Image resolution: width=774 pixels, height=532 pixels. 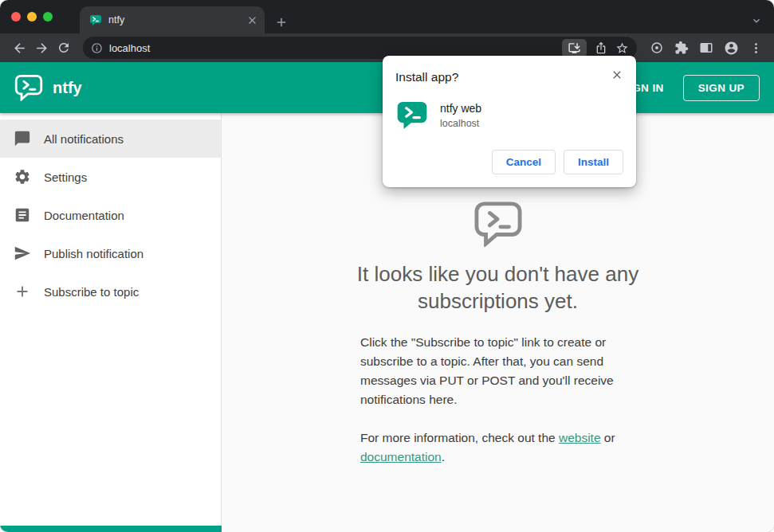 What do you see at coordinates (129, 48) in the screenshot?
I see `url-text: localhost` at bounding box center [129, 48].